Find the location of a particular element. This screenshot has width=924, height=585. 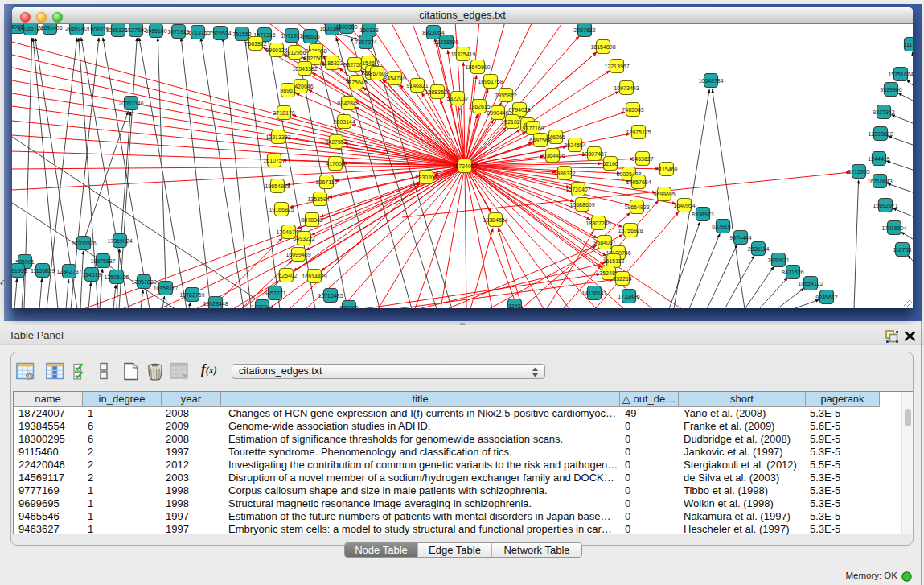

svg-text: 1603380 is located at coordinates (346, 27).